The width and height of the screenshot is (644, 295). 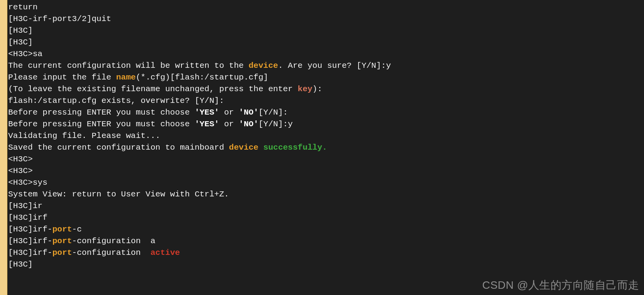 What do you see at coordinates (326, 230) in the screenshot?
I see `terminal-line: [H3C]irf-port-c` at bounding box center [326, 230].